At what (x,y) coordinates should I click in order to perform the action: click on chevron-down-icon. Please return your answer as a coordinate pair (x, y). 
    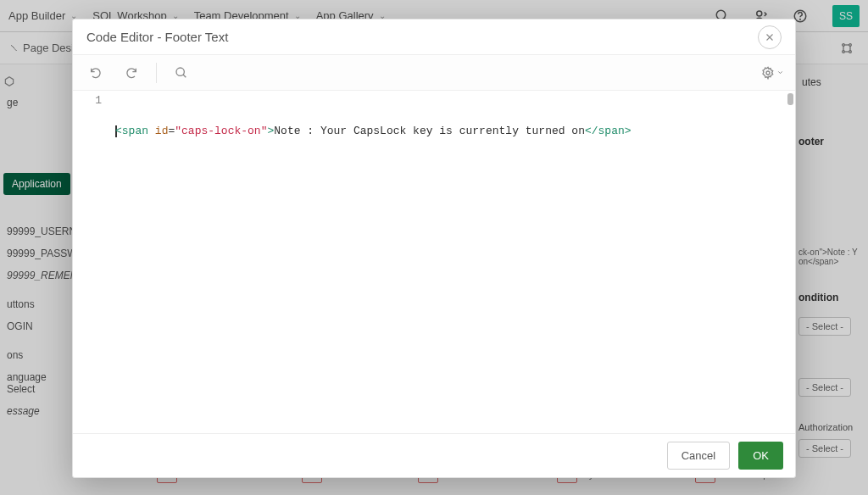
    Looking at the image, I should click on (780, 73).